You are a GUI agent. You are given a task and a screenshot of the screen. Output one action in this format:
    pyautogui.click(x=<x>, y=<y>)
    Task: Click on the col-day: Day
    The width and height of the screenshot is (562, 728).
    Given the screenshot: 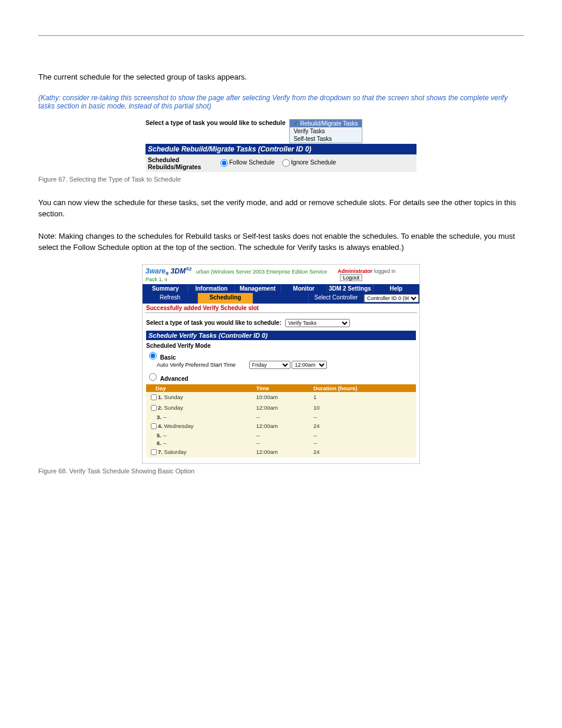 What is the action you would take?
    pyautogui.click(x=200, y=388)
    